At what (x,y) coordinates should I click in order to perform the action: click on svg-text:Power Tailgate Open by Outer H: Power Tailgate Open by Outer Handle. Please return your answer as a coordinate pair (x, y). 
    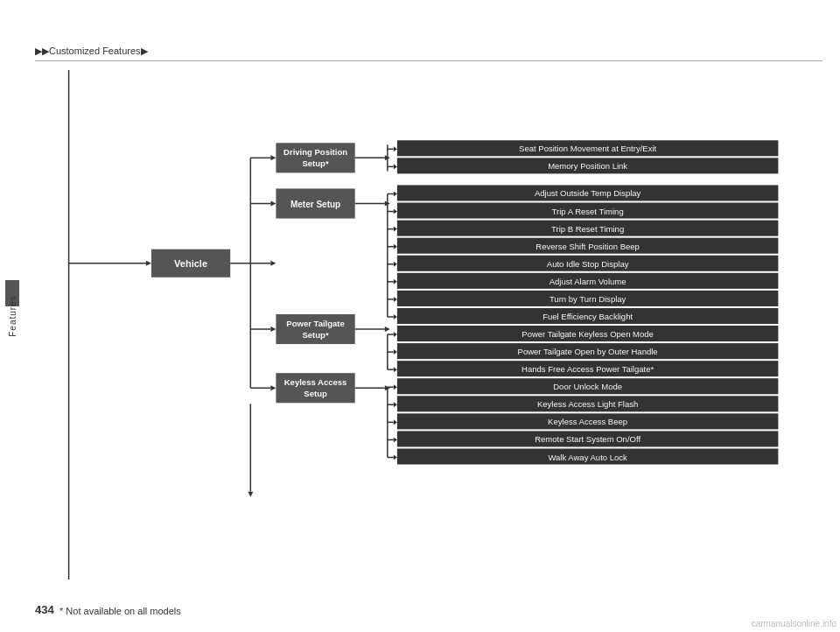
    Looking at the image, I should click on (588, 352).